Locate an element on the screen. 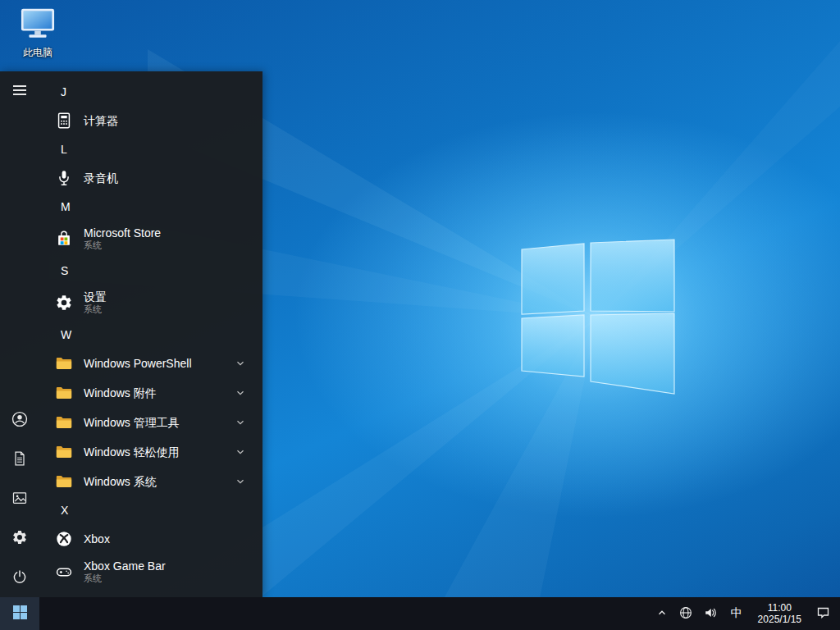 The width and height of the screenshot is (840, 630). chevron-up-icon is located at coordinates (662, 614).